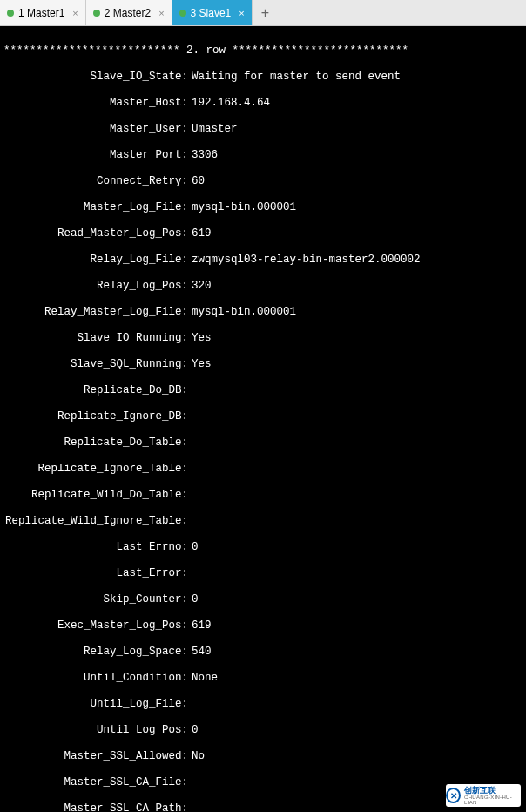 This screenshot has height=812, width=526. Describe the element at coordinates (127, 13) in the screenshot. I see `tab-label: 2 Master2` at that location.